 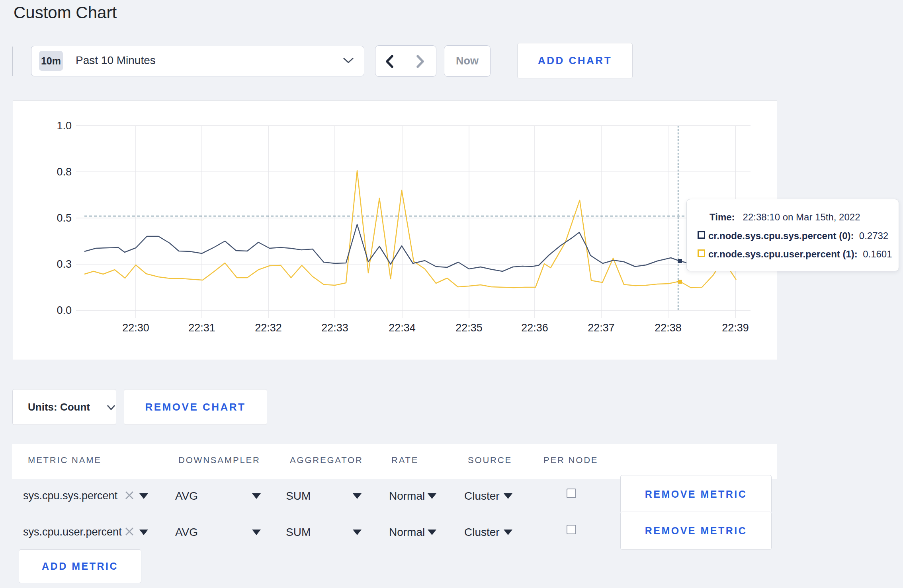 What do you see at coordinates (268, 328) in the screenshot?
I see `svg-text: 22:32` at bounding box center [268, 328].